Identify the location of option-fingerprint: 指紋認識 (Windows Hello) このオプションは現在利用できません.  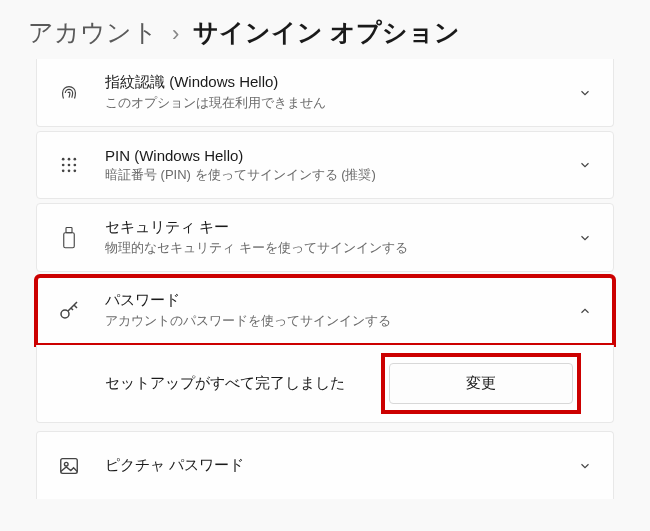
(325, 93).